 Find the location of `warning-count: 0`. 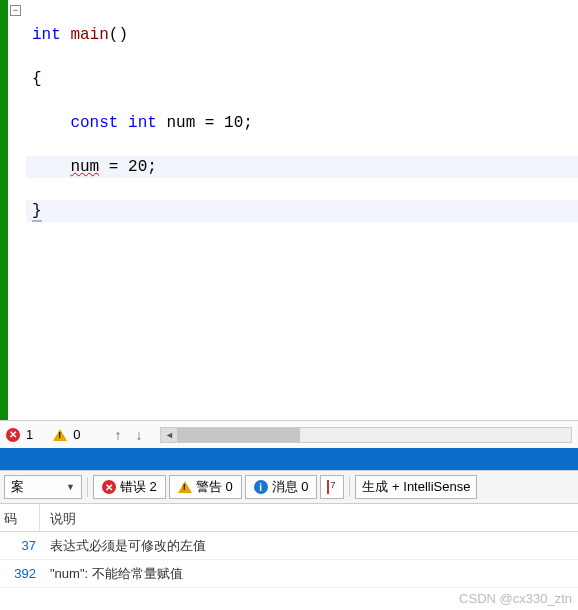

warning-count: 0 is located at coordinates (76, 434).